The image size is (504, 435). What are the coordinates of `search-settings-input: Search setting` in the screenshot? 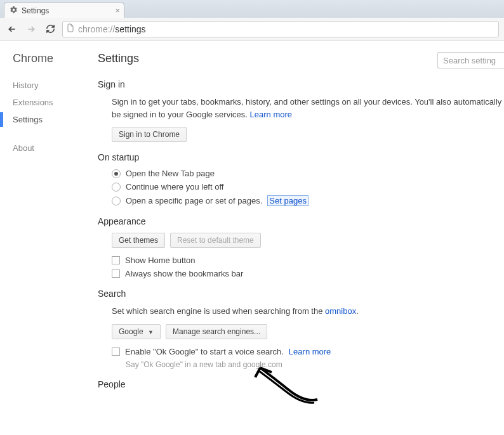 It's located at (471, 60).